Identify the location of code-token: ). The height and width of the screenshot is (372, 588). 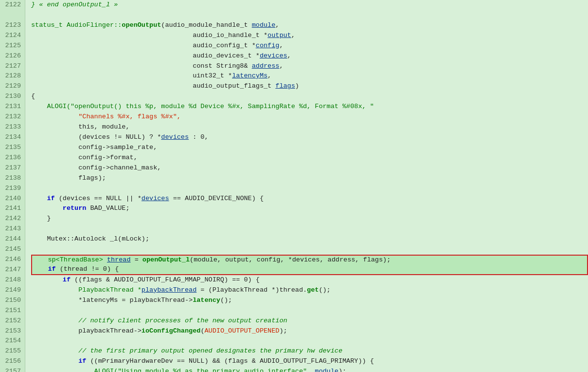
(297, 87).